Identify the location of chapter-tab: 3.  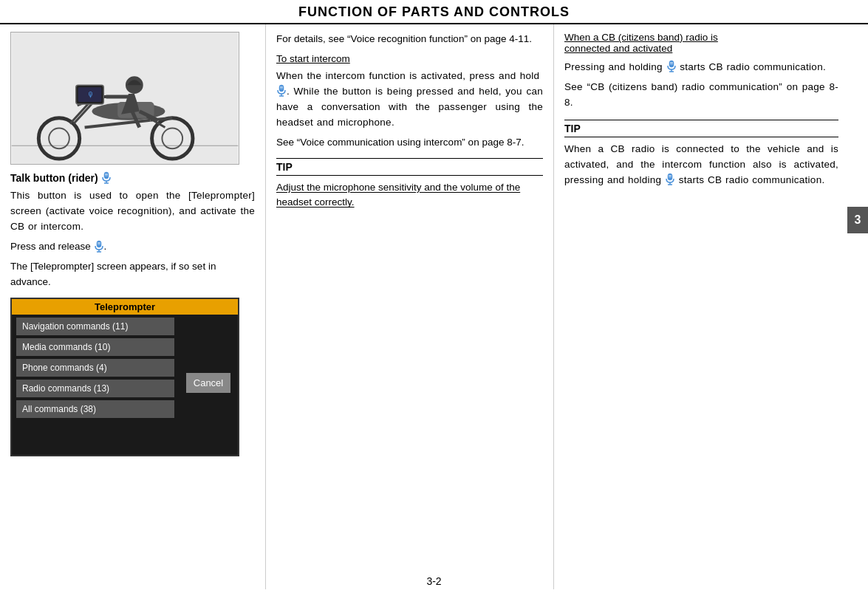
(858, 220).